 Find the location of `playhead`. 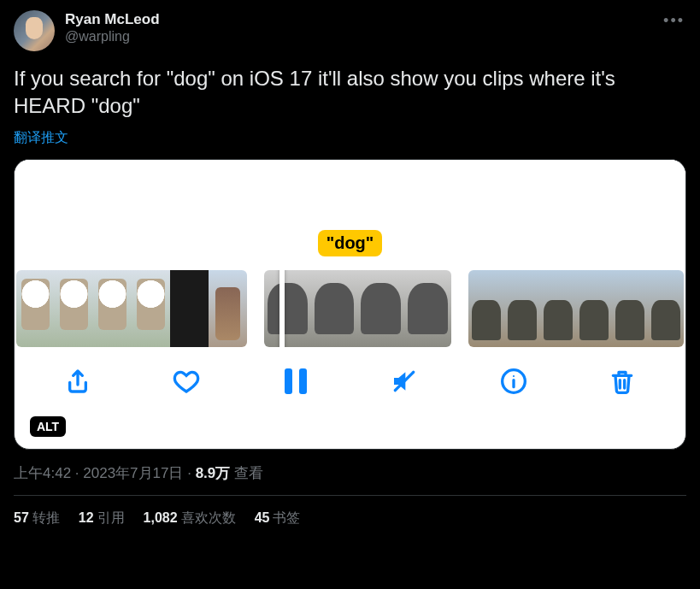

playhead is located at coordinates (282, 309).